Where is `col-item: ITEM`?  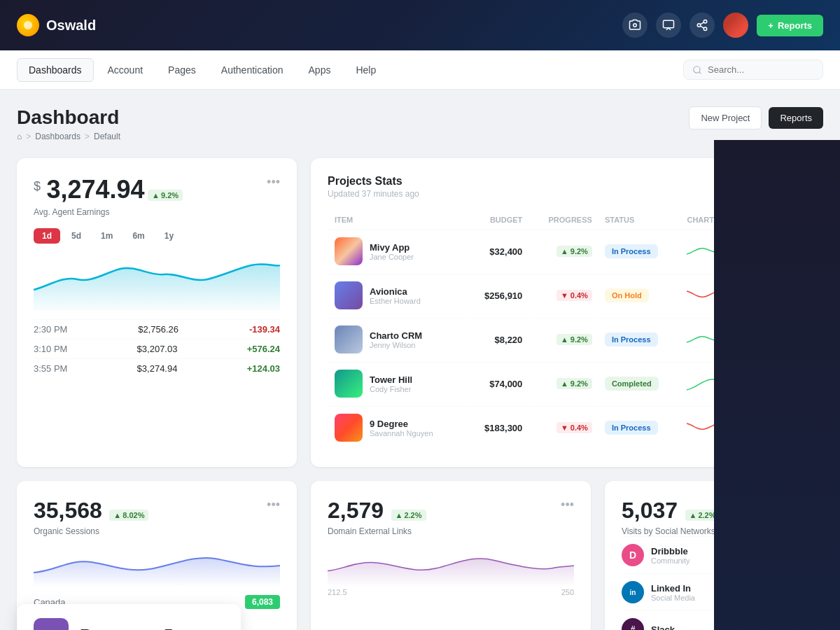 col-item: ITEM is located at coordinates (398, 220).